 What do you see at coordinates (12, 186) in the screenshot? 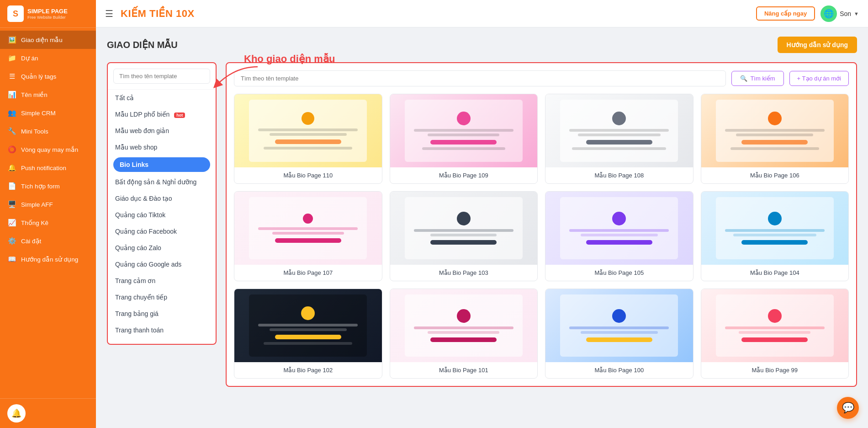
I see `form-icon: 📄` at bounding box center [12, 186].